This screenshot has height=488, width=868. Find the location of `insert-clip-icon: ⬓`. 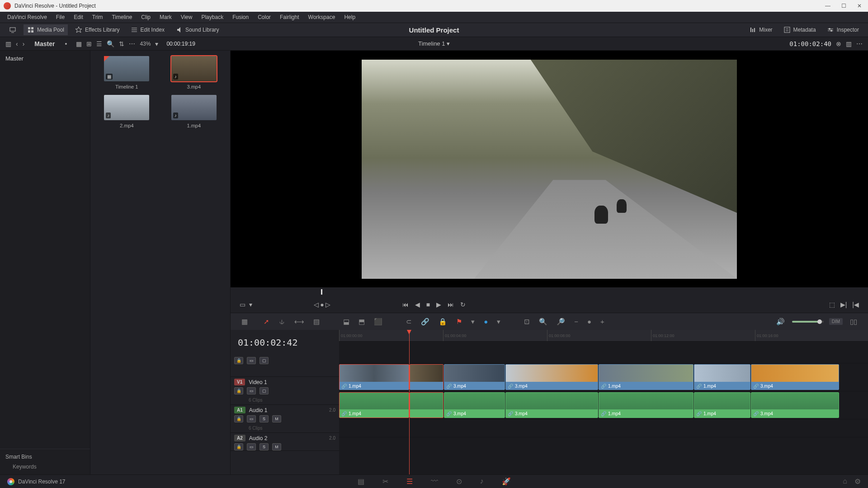

insert-clip-icon: ⬓ is located at coordinates (346, 322).